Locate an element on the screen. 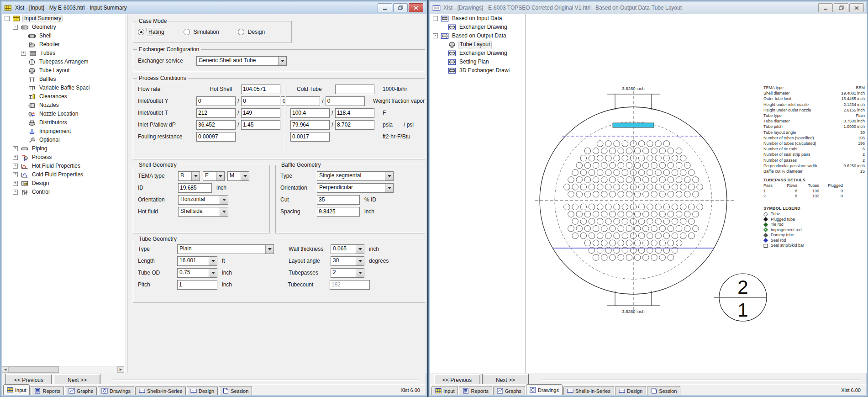 The height and width of the screenshot is (397, 868). titlebar: Xist - [Input] - My E-6003.htri - Input … is located at coordinates (214, 8).